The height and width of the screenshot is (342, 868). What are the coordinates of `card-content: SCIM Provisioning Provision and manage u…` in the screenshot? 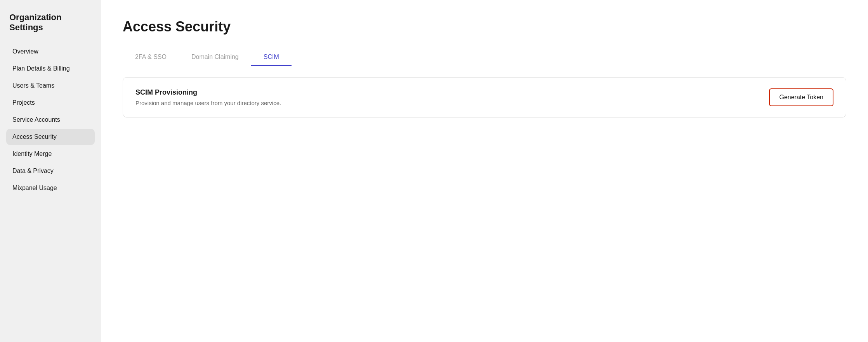 It's located at (208, 97).